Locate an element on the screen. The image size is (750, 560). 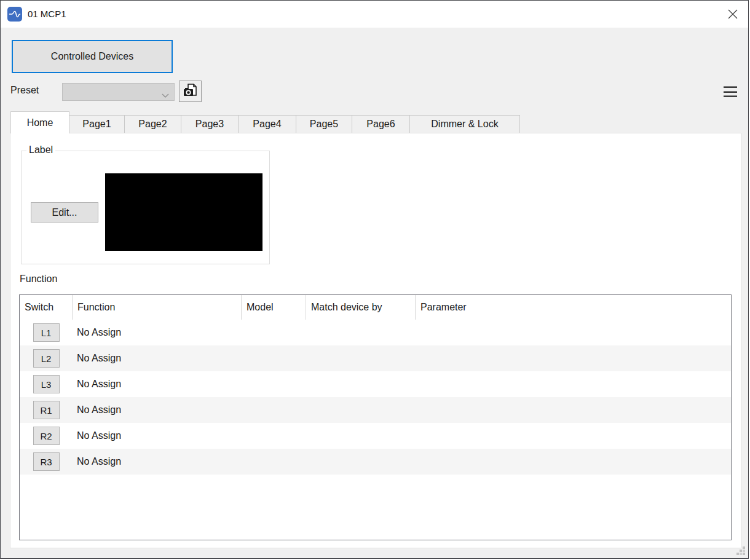
tab-page3: Page3 is located at coordinates (210, 124).